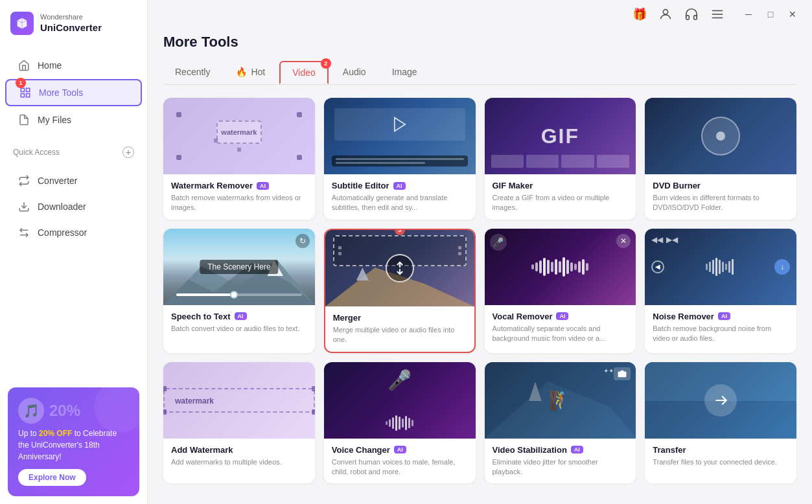 This screenshot has height=504, width=812. What do you see at coordinates (721, 423) in the screenshot?
I see `tool-card-transfer: Transfer Transfer files to your connecte…` at bounding box center [721, 423].